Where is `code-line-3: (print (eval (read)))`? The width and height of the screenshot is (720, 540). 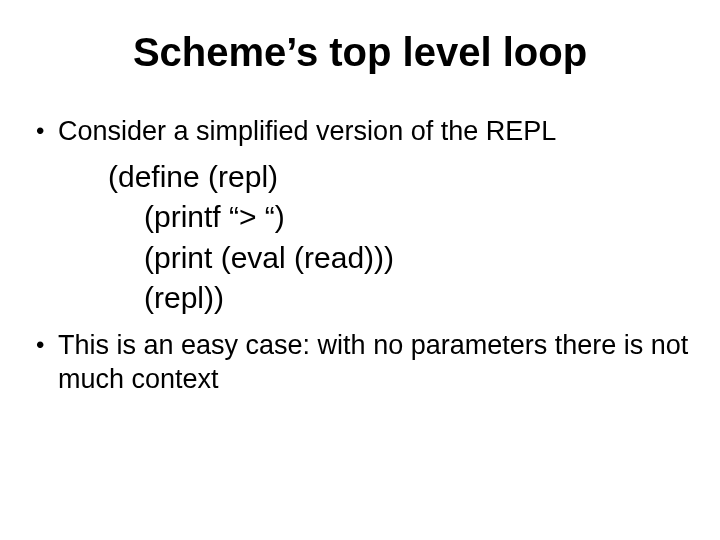 code-line-3: (print (eval (read))) is located at coordinates (399, 258).